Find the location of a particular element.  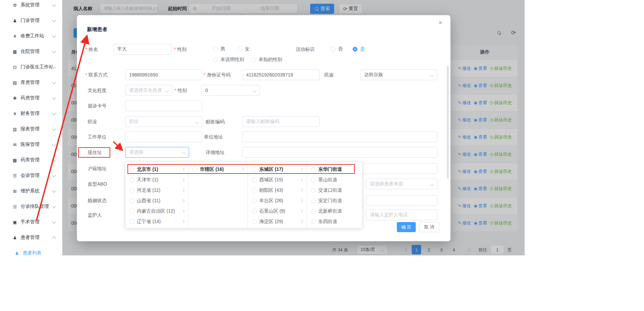

visit-card-input is located at coordinates (164, 106).